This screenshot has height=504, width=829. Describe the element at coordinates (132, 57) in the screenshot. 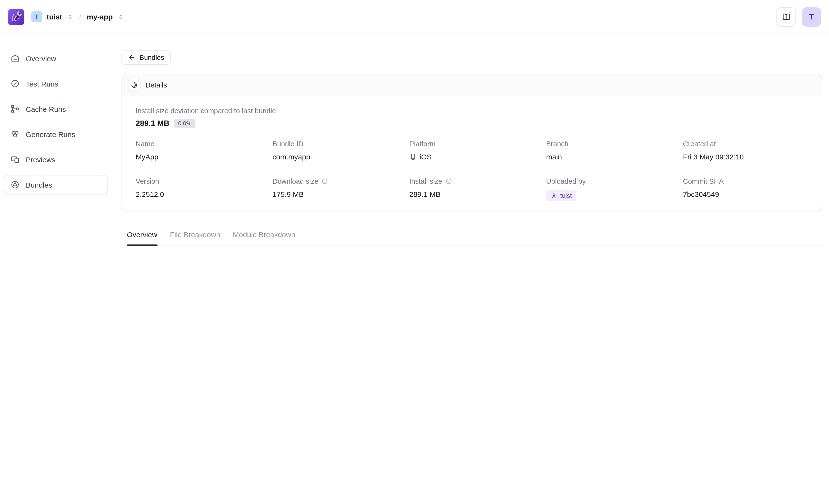

I see `arrow-left-icon` at that location.